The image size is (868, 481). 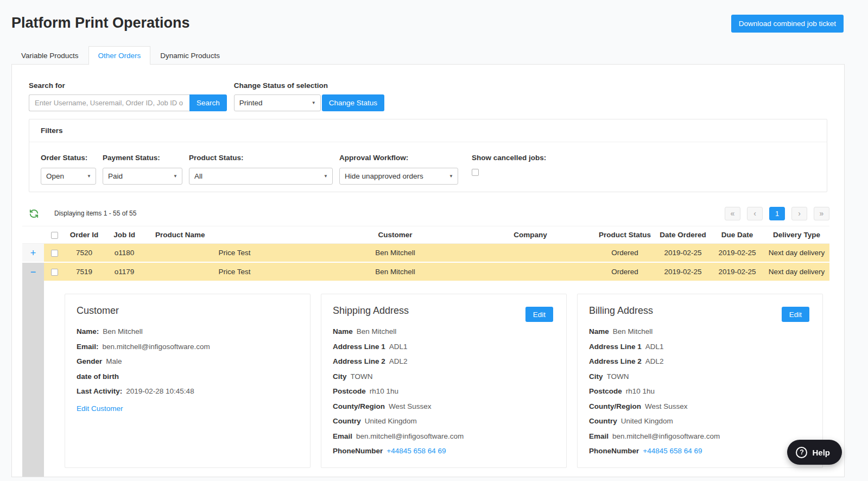 I want to click on billing-address-card: Billing Address Edit Name Ben Mitchell A…, so click(x=700, y=381).